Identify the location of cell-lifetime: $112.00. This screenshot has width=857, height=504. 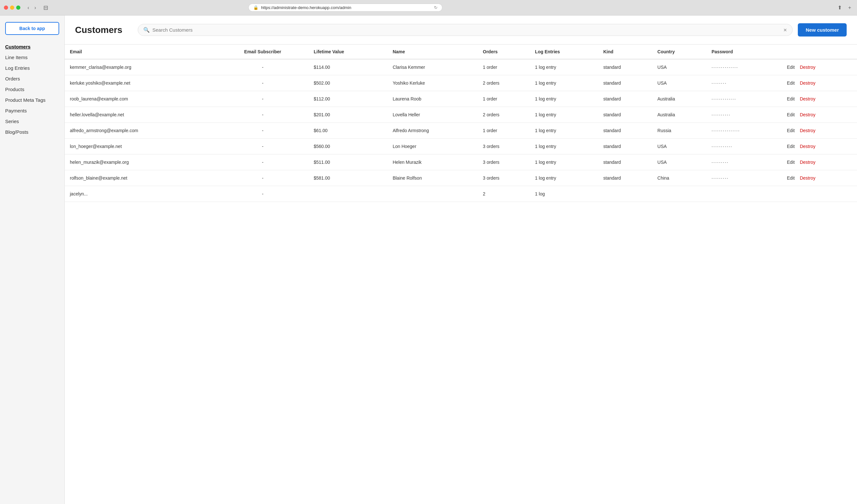
(348, 99).